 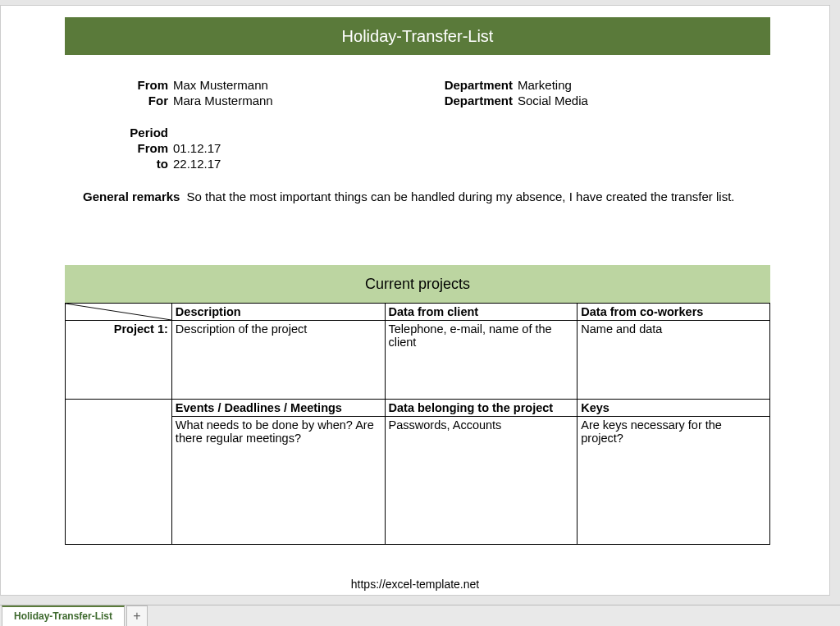 What do you see at coordinates (136, 616) in the screenshot?
I see `plus-icon: +` at bounding box center [136, 616].